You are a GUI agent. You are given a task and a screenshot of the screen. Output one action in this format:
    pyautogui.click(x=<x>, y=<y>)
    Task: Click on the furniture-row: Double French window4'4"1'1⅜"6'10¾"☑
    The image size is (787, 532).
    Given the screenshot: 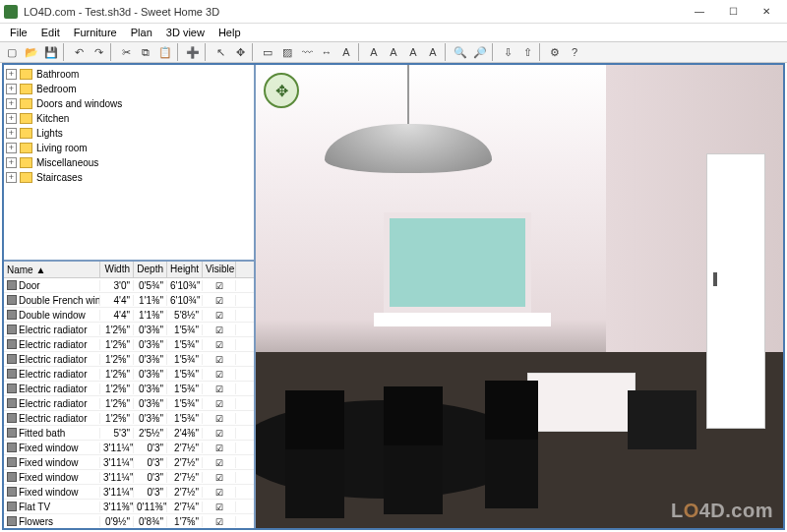 What is the action you would take?
    pyautogui.click(x=129, y=301)
    